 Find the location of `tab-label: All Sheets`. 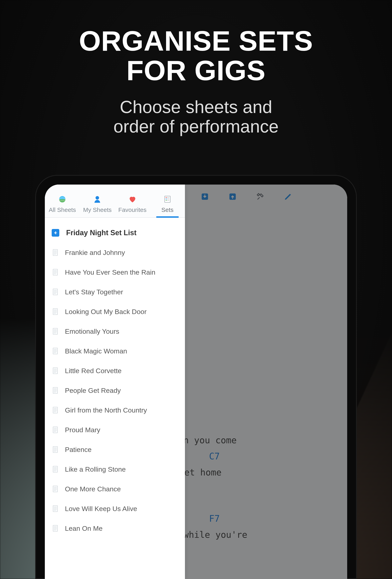

tab-label: All Sheets is located at coordinates (62, 210).